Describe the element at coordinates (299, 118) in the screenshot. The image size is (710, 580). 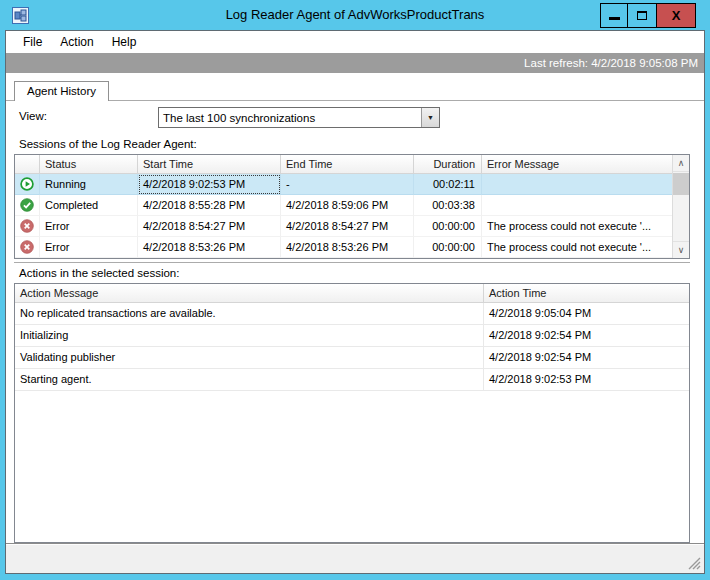
I see `view-dropdown: The last 100 synchronizations ▼` at that location.